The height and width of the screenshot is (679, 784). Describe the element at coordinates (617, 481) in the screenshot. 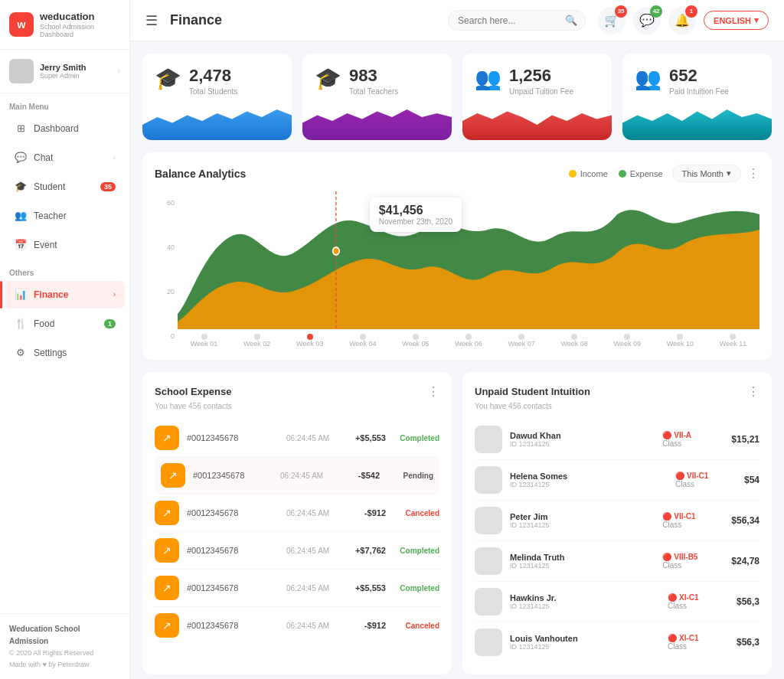

I see `student-item-2: Helena Somes ID 12314125 🔴 VII-C1 Class …` at that location.